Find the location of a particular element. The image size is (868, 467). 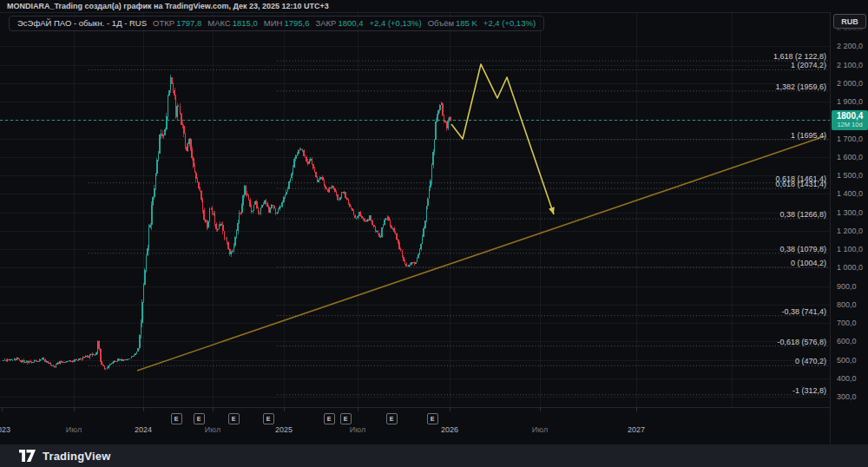

currency-toggle-button: RUB is located at coordinates (850, 21).